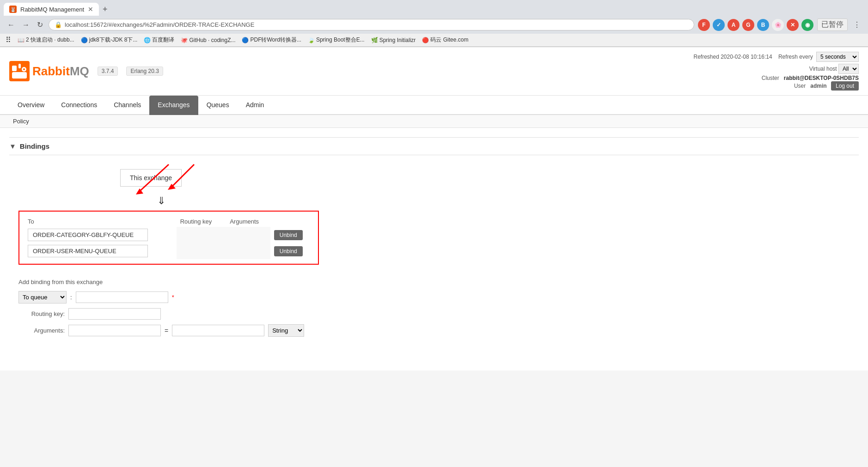 The image size is (868, 467). Describe the element at coordinates (144, 71) in the screenshot. I see `erlang-badge: Erlang 20.3` at that location.